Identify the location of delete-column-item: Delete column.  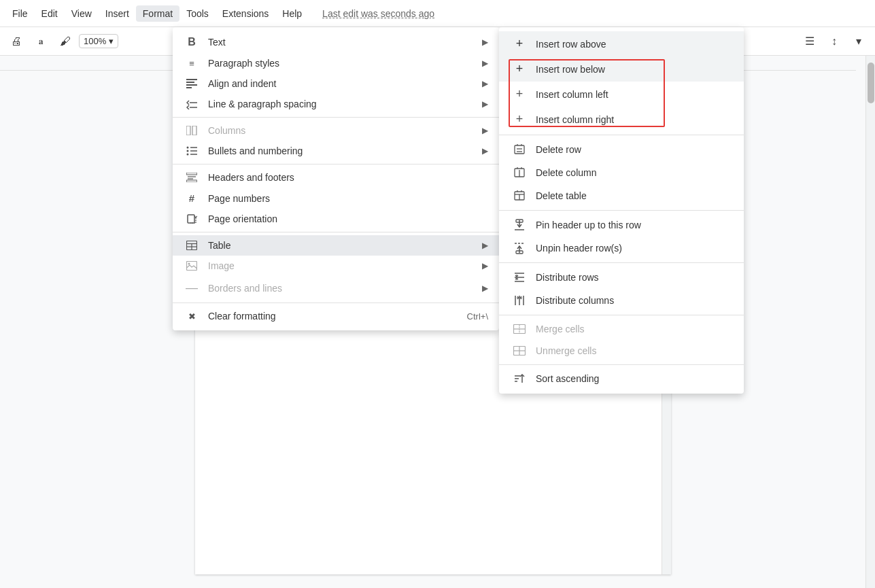
(621, 173).